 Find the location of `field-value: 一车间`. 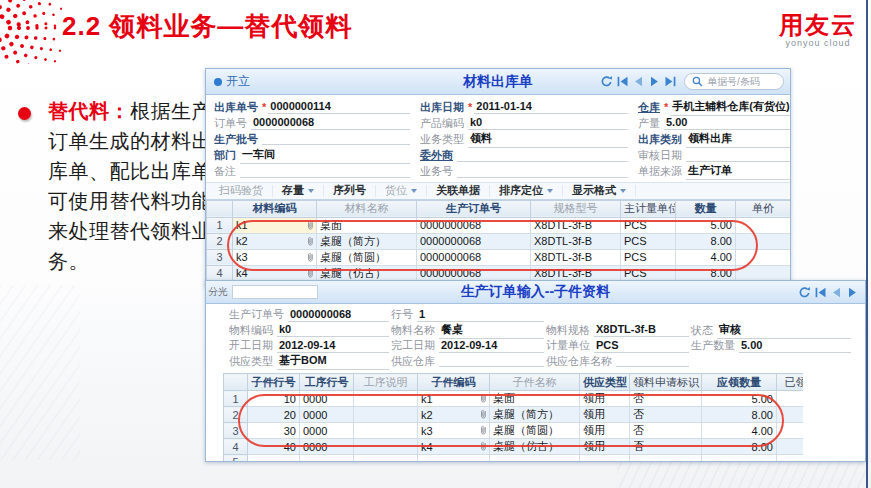

field-value: 一车间 is located at coordinates (325, 156).